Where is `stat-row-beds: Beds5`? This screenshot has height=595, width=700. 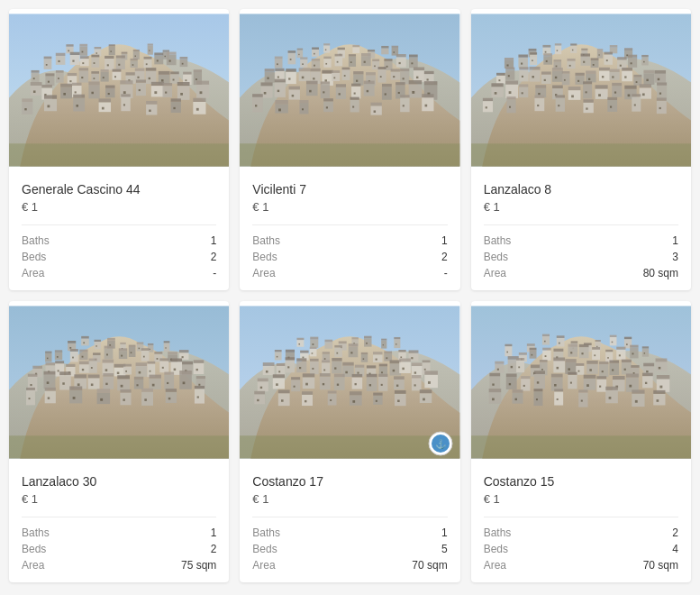 stat-row-beds: Beds5 is located at coordinates (350, 549).